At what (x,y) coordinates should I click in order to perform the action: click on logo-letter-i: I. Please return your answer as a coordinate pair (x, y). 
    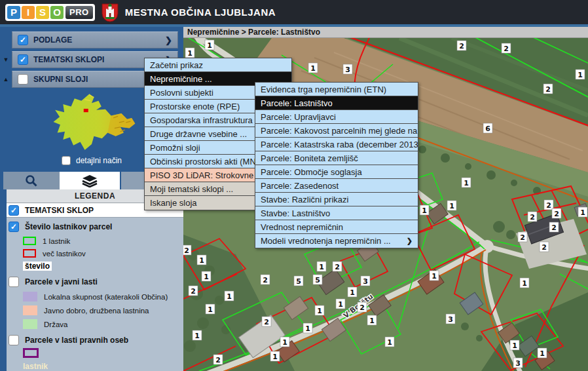
    Looking at the image, I should click on (28, 12).